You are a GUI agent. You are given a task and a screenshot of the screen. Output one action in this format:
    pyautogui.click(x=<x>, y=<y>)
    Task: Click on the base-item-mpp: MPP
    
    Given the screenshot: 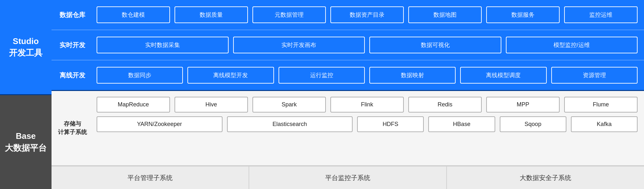 What is the action you would take?
    pyautogui.click(x=523, y=105)
    